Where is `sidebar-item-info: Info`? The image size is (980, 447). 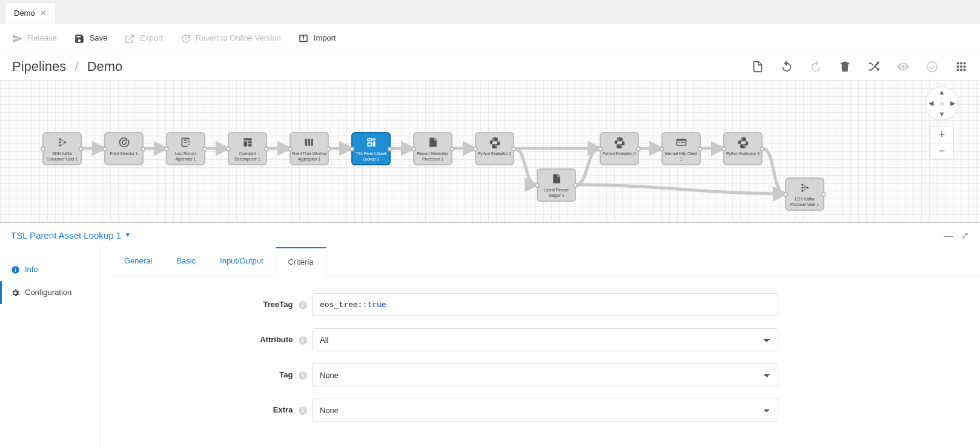 sidebar-item-info: Info is located at coordinates (50, 270).